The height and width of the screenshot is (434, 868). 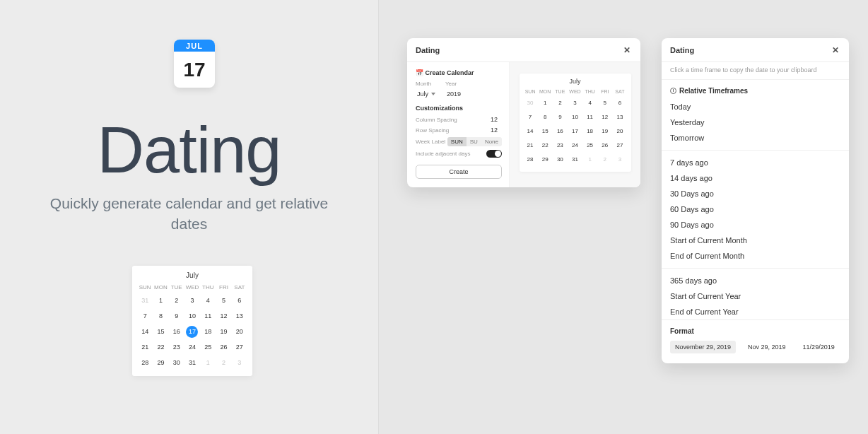 What do you see at coordinates (496, 130) in the screenshot?
I see `row-spacing-input: 12` at bounding box center [496, 130].